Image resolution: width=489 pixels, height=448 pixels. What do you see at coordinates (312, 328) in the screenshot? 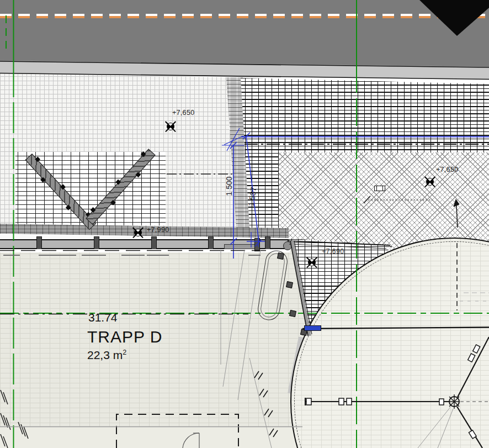
I see `drain-blue` at bounding box center [312, 328].